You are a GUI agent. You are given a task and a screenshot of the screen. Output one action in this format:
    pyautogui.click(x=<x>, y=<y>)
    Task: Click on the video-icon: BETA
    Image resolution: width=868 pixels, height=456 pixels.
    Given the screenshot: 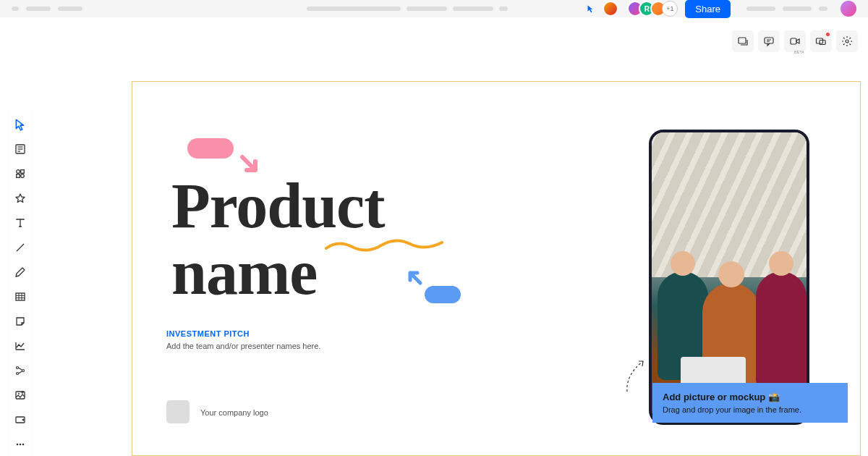 What is the action you would take?
    pyautogui.click(x=795, y=41)
    